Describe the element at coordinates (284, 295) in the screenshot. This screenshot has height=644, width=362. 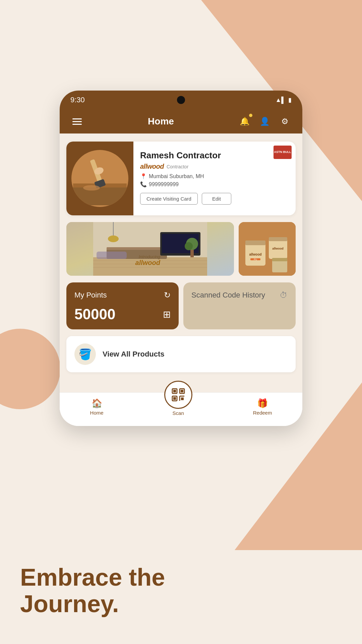
I see `history-icon: ⏱` at that location.